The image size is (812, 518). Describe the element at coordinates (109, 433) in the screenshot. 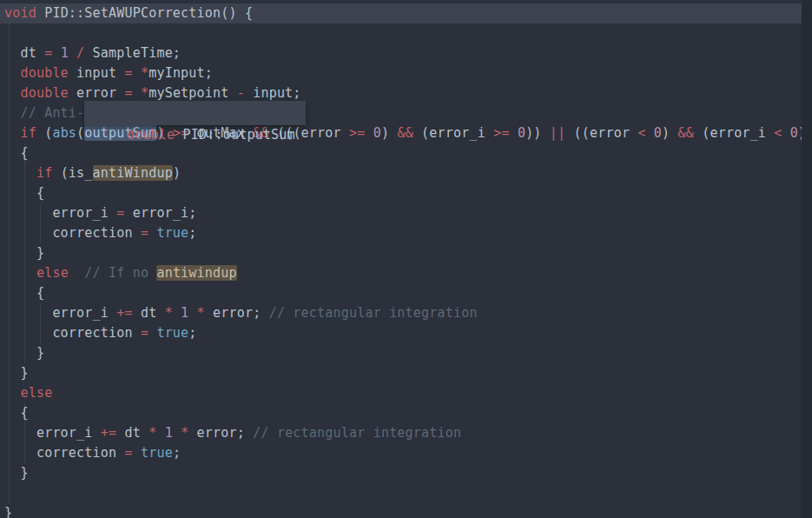

I see `code-token: +=` at that location.